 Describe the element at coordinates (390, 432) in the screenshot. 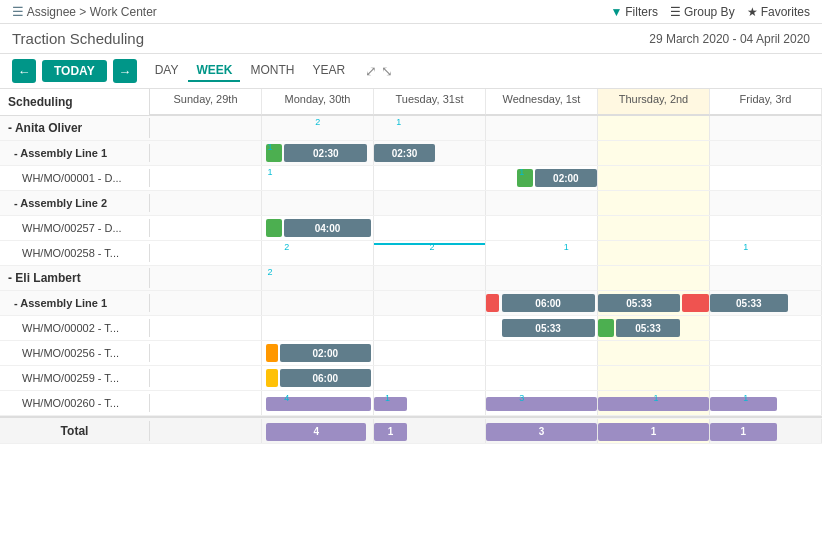

I see `bar-total-t2: 1` at that location.